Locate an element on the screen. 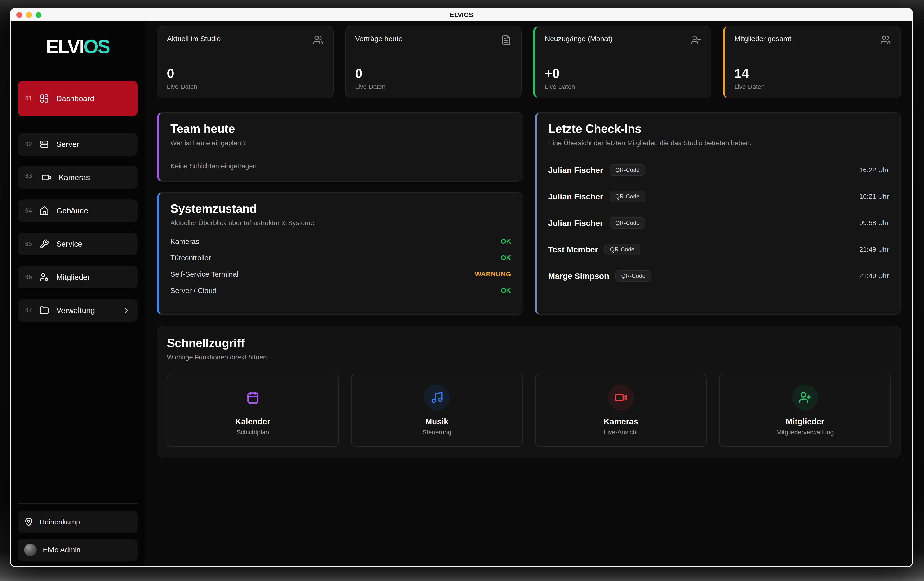 This screenshot has height=581, width=924. quick-card-kameras: Kameras Live-Ansicht is located at coordinates (621, 410).